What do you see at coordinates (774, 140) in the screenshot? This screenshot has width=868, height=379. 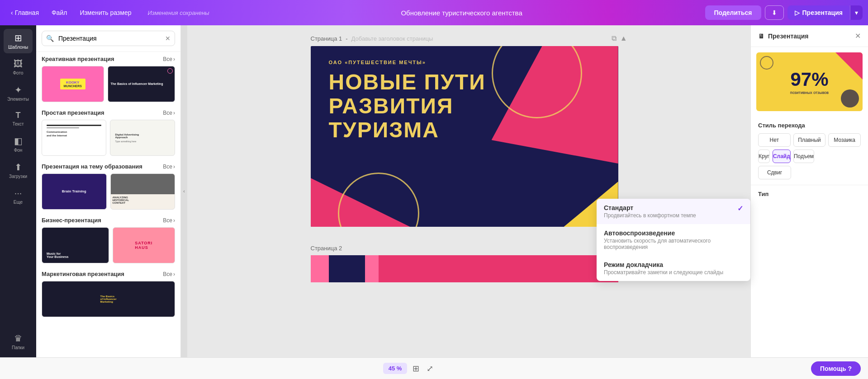 I see `transition-none: Нет` at bounding box center [774, 140].